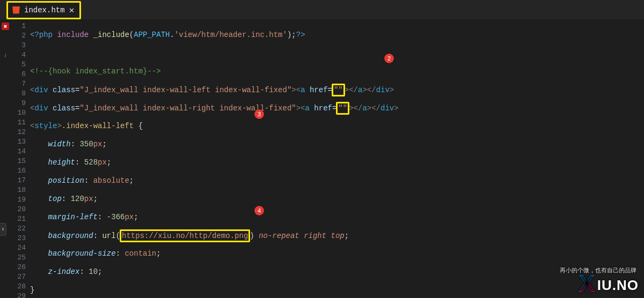  Describe the element at coordinates (301, 35) in the screenshot. I see `php-close: ?>` at that location.